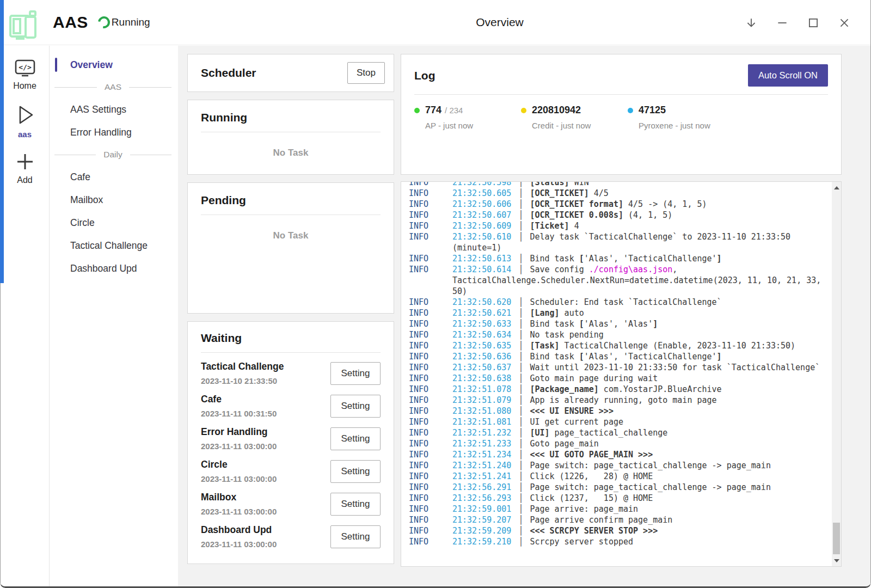 Image resolution: width=871 pixels, height=588 pixels. I want to click on sidebar-section-divider: Daily, so click(114, 155).